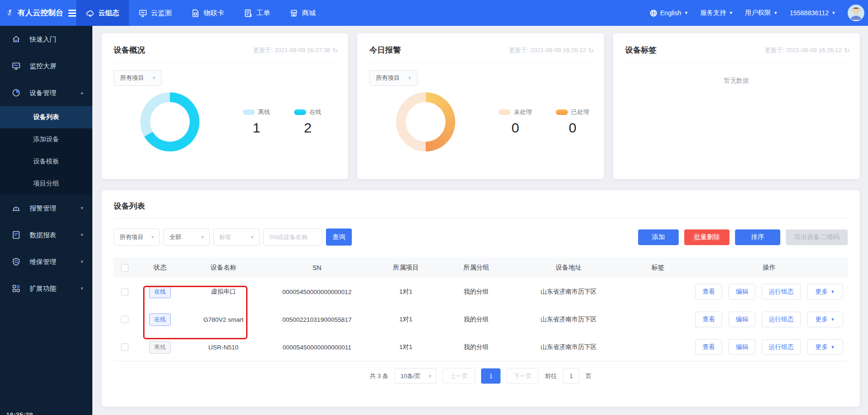 The width and height of the screenshot is (868, 415). I want to click on user-permission-menu: 用户权限 ▼, so click(762, 13).